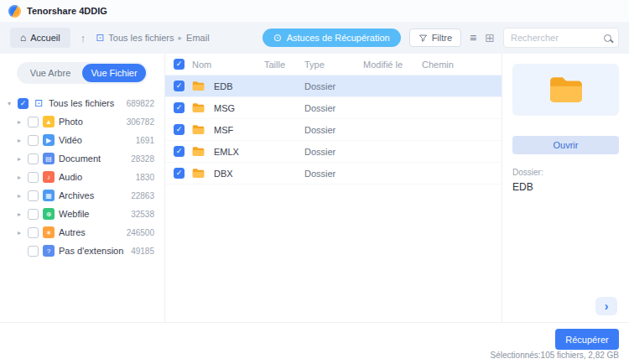  Describe the element at coordinates (566, 90) in the screenshot. I see `folder-icon-large` at that location.